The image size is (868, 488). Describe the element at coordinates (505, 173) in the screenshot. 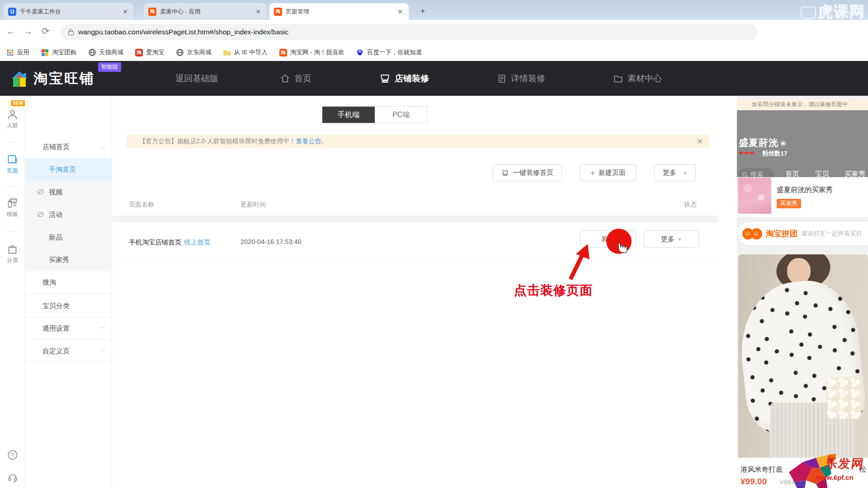

I see `shop-small-icon` at that location.